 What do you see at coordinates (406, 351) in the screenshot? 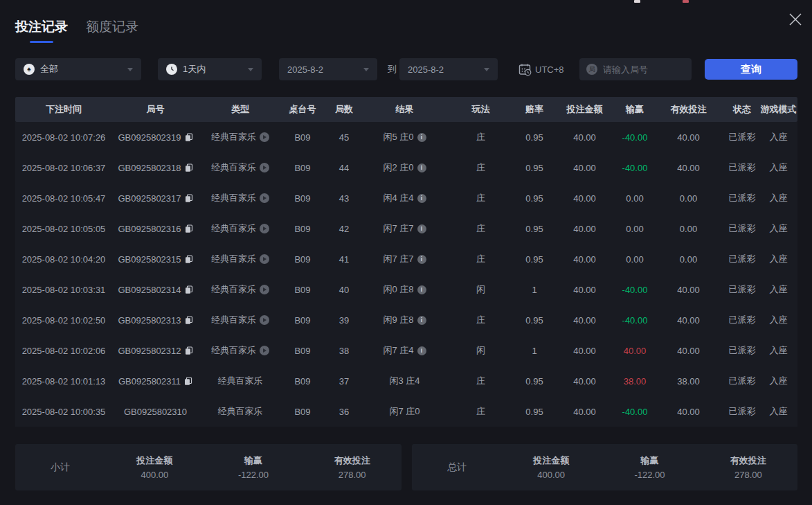
I see `table-row: 2025-08-02 10:02:06GB0925802312经典百家乐B093…` at bounding box center [406, 351].